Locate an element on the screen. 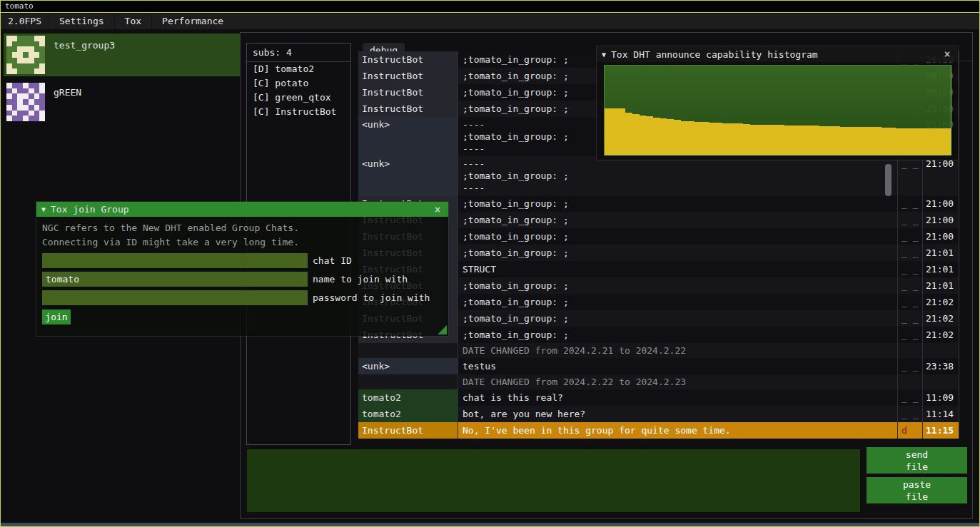 Image resolution: width=980 pixels, height=527 pixels. chat-message-row: InstructBotSTRUCT_ _21:01 is located at coordinates (658, 270).